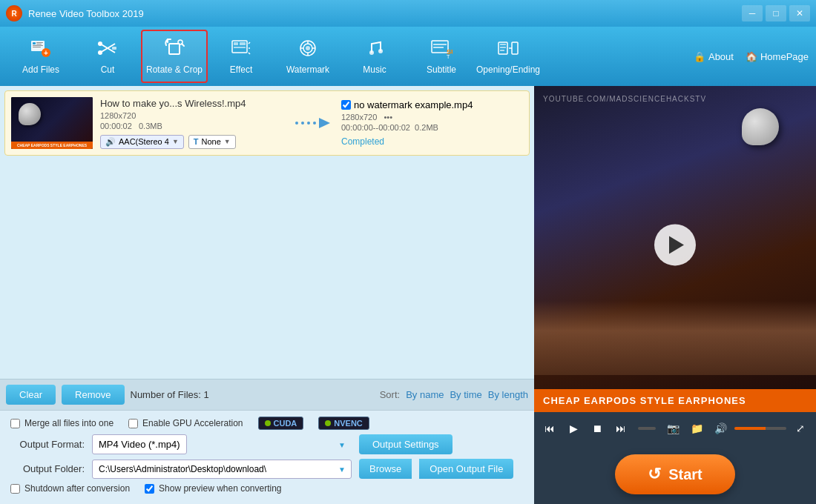 Image resolution: width=816 pixels, height=504 pixels. I want to click on output-file-info: no watermark example.mp4 1280x720 ••• 00…, so click(432, 123).